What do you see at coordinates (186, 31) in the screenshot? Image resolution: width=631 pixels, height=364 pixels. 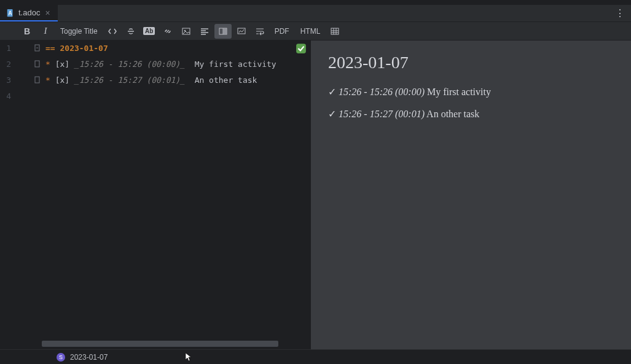 I see `image-icon` at bounding box center [186, 31].